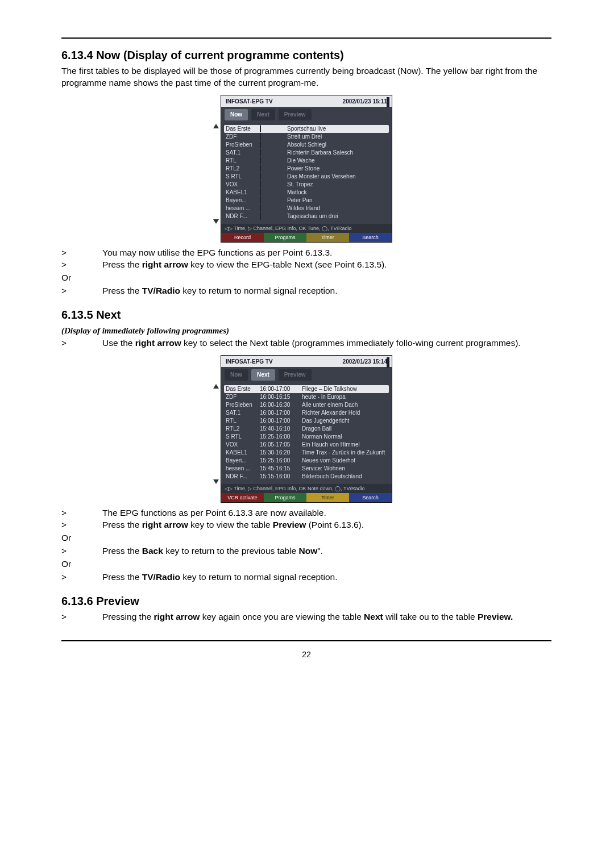  Describe the element at coordinates (241, 469) in the screenshot. I see `channel-name: hessen ...` at that location.